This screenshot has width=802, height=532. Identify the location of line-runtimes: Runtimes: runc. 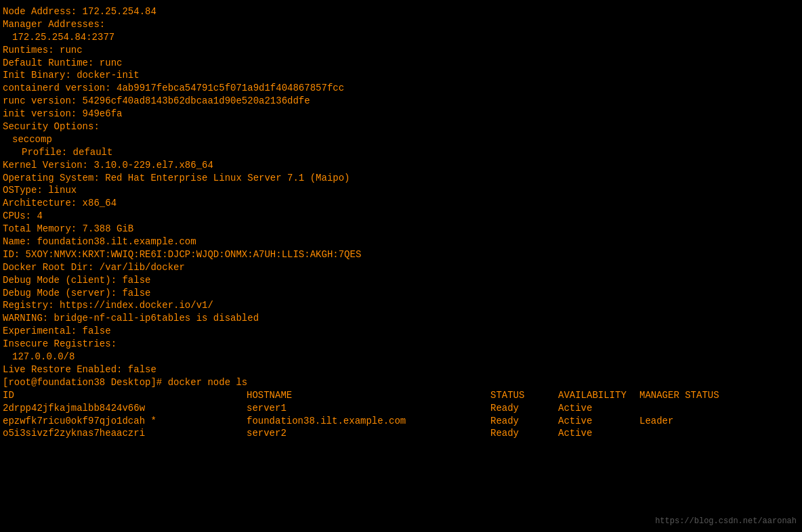
(401, 50).